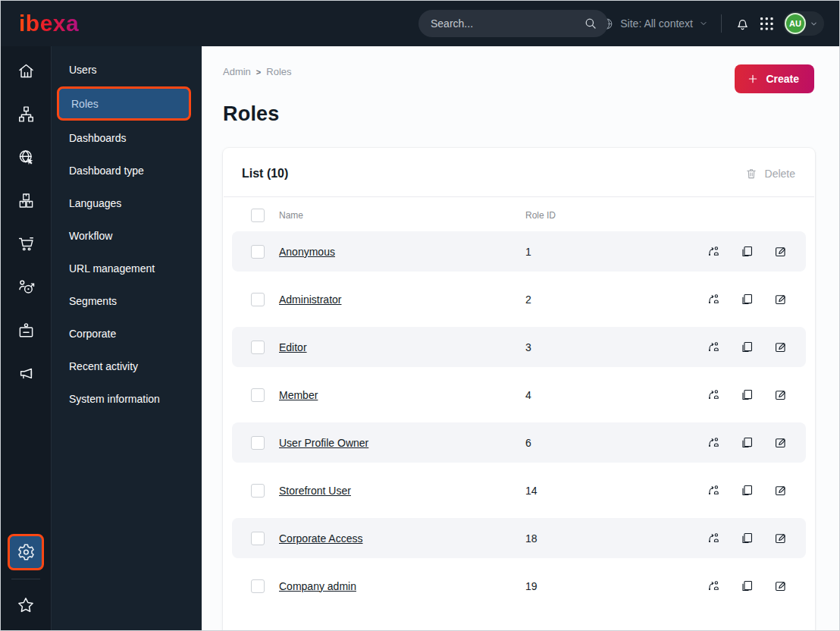  I want to click on role-name-link: Corporate Access, so click(402, 538).